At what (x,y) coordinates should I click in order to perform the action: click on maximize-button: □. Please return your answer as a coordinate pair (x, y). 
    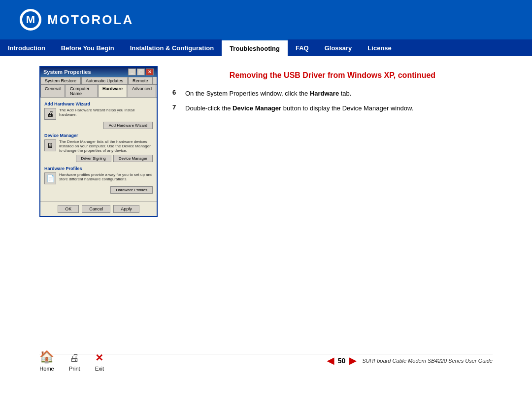
    Looking at the image, I should click on (141, 72).